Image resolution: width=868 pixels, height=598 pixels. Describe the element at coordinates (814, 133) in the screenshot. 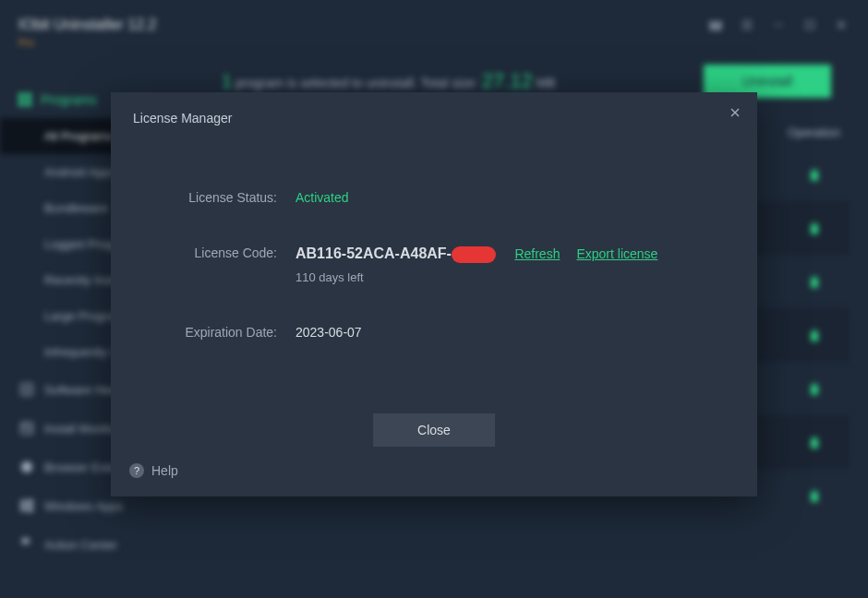

I see `column-operation: Operation` at that location.